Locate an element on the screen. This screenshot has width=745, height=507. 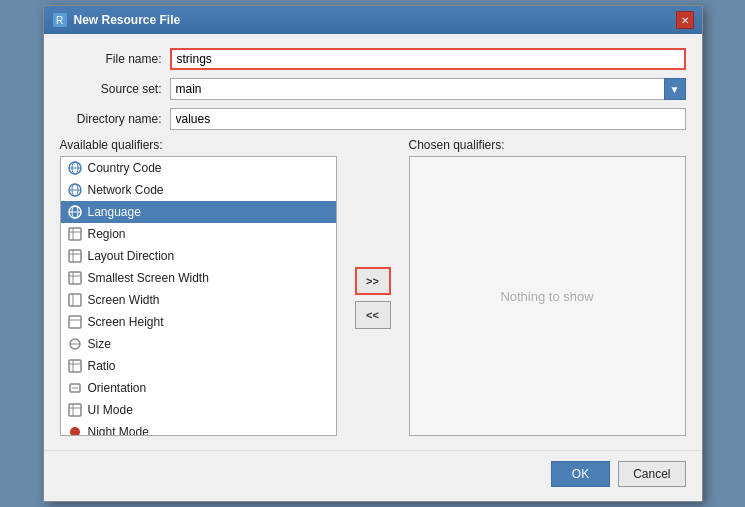
country-code-icon is located at coordinates (75, 168).